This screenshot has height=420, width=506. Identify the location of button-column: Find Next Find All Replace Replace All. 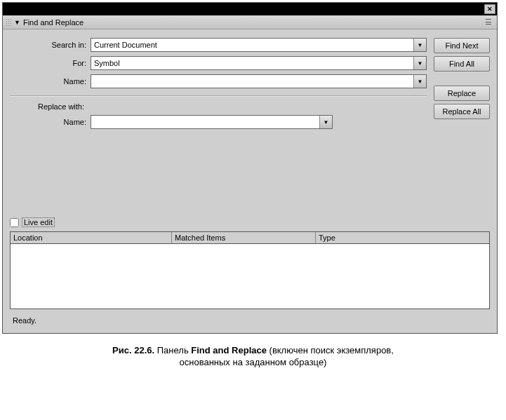
(462, 86).